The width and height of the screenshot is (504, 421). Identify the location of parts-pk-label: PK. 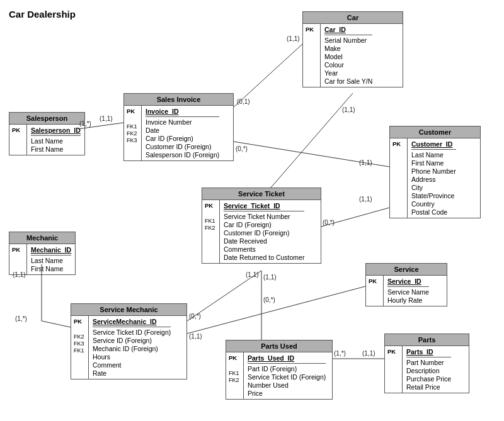
(393, 351).